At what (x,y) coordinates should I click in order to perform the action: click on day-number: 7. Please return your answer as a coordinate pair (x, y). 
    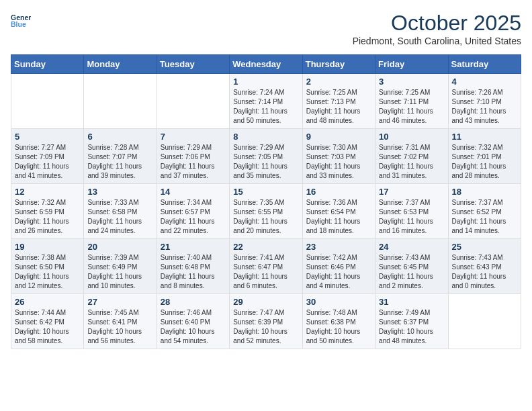
    Looking at the image, I should click on (193, 137).